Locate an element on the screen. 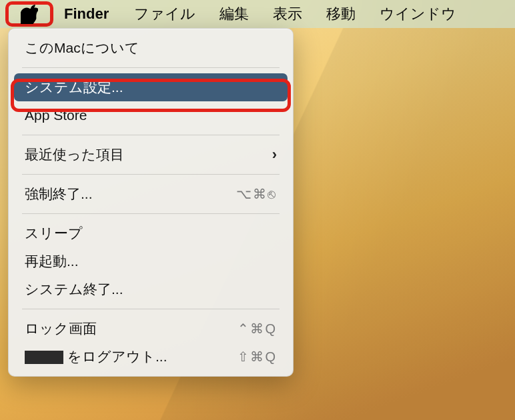  menu-app-store: App Store is located at coordinates (151, 115).